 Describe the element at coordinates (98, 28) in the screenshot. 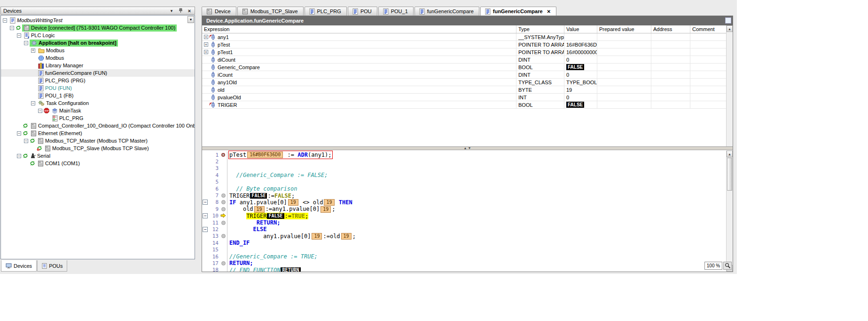

I see `tree-item-device-connected-751-9301-wago-compact-controller-100: −Device [connected] (751-9301 WAGO Compa…` at that location.